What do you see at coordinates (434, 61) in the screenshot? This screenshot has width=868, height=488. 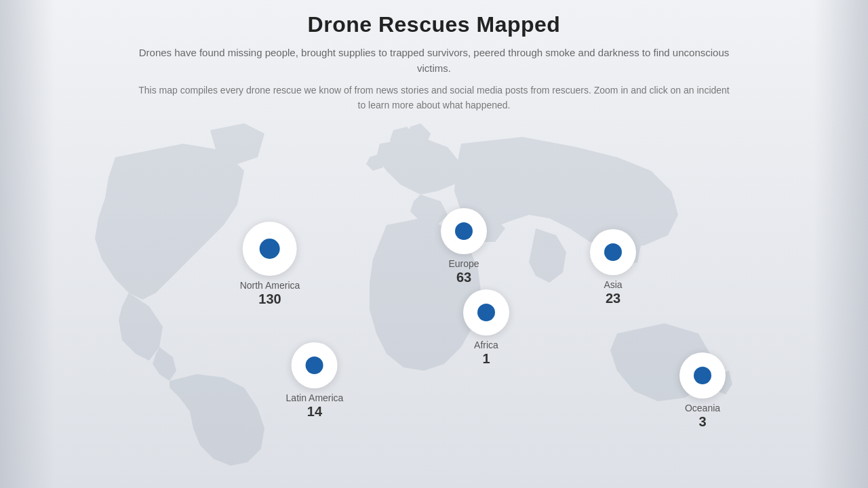 I see `subtitle: Drones have found missing people, brough…` at bounding box center [434, 61].